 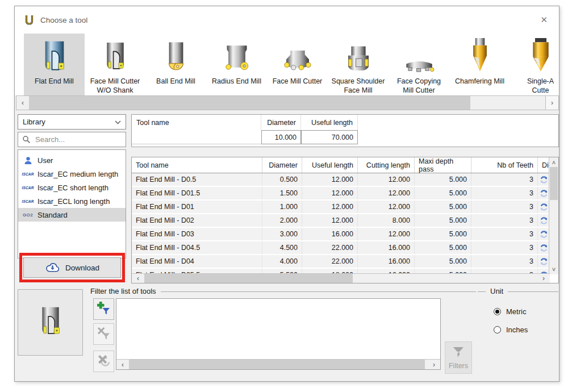 What do you see at coordinates (236, 65) in the screenshot?
I see `tool-type-radius-end-mill: Radius End Mill` at bounding box center [236, 65].